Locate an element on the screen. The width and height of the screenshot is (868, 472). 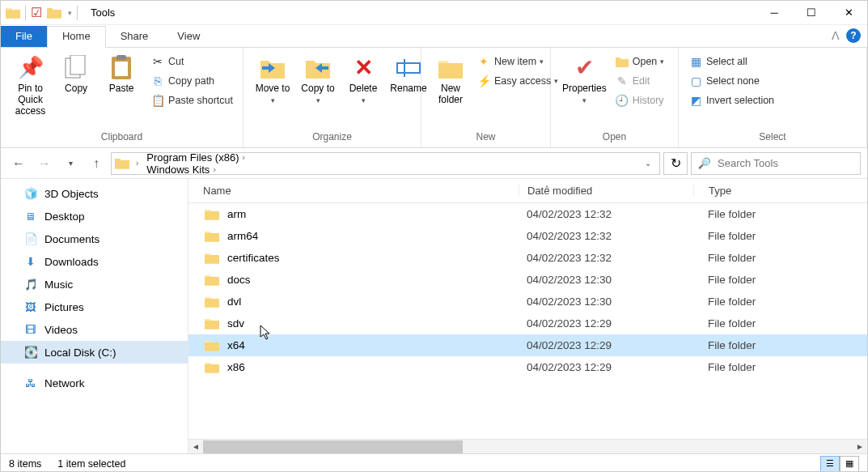
file-name: x86 is located at coordinates (236, 368).